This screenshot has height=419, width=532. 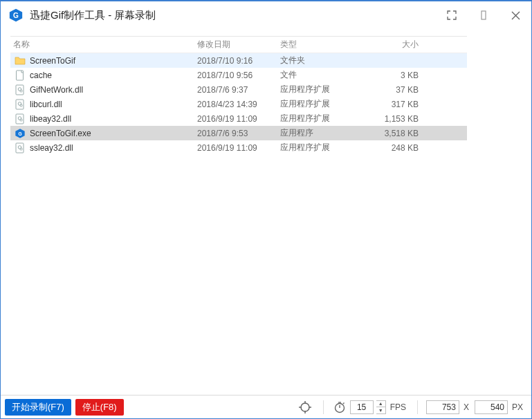 I want to click on fps-spin-up: ▲, so click(x=380, y=404).